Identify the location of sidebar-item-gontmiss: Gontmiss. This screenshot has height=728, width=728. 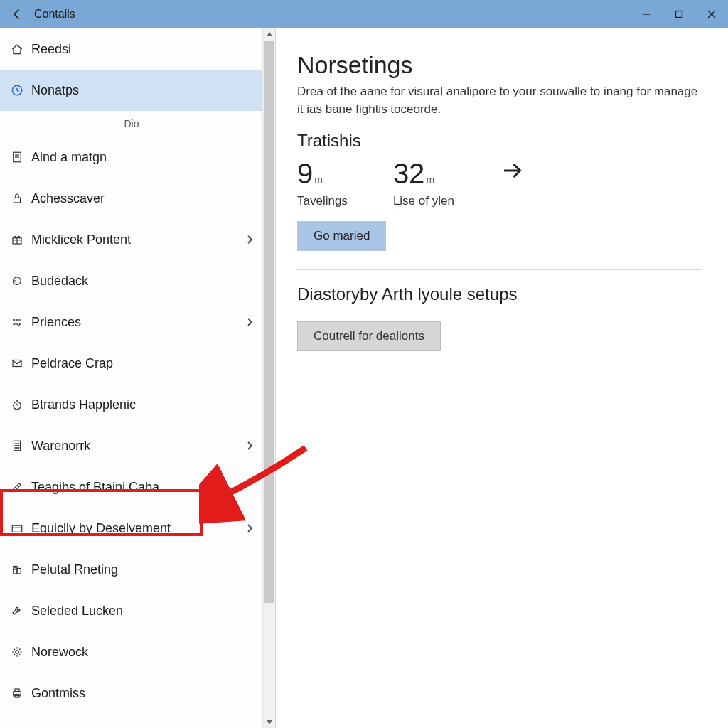
(132, 693).